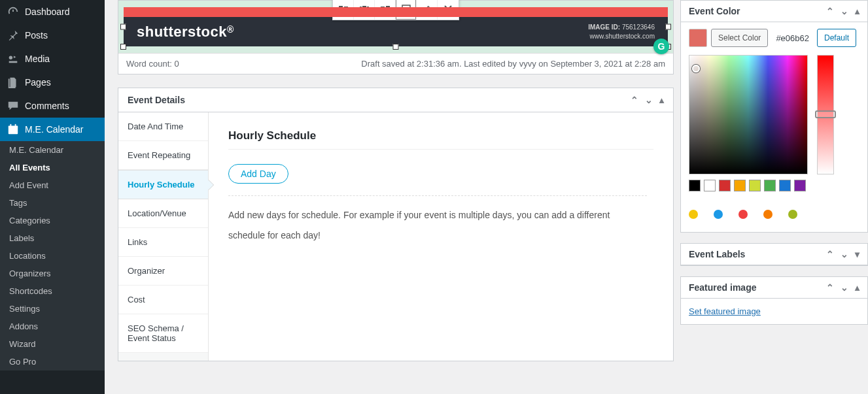  What do you see at coordinates (164, 300) in the screenshot?
I see `tab-cost: Cost` at bounding box center [164, 300].